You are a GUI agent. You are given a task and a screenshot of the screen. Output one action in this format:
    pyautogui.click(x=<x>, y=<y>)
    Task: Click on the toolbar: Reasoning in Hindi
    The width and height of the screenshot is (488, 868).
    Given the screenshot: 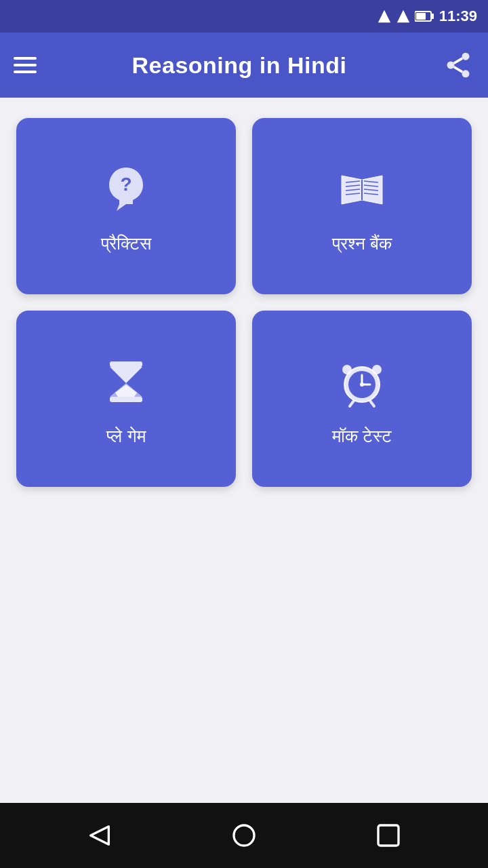 What is the action you would take?
    pyautogui.click(x=244, y=65)
    